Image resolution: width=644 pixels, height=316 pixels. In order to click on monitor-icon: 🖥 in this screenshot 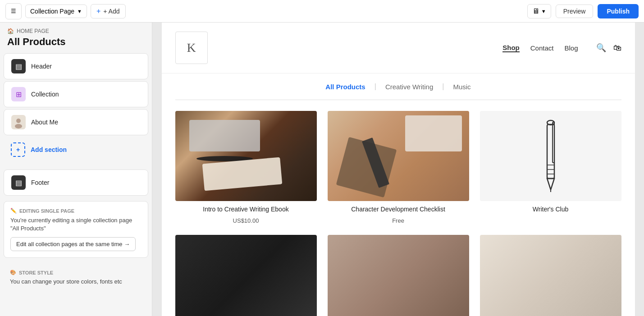, I will do `click(536, 11)`.